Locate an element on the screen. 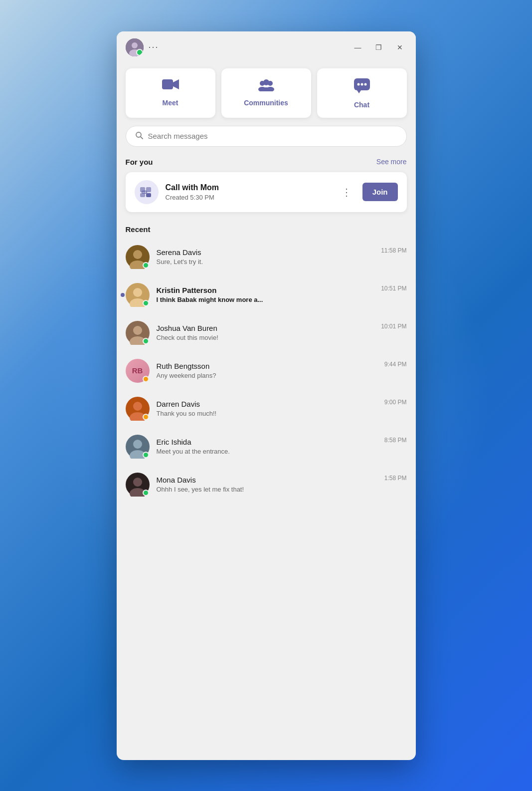 The height and width of the screenshot is (791, 532). chat-item: Kristin Patterson I think Babak might kn… is located at coordinates (266, 295).